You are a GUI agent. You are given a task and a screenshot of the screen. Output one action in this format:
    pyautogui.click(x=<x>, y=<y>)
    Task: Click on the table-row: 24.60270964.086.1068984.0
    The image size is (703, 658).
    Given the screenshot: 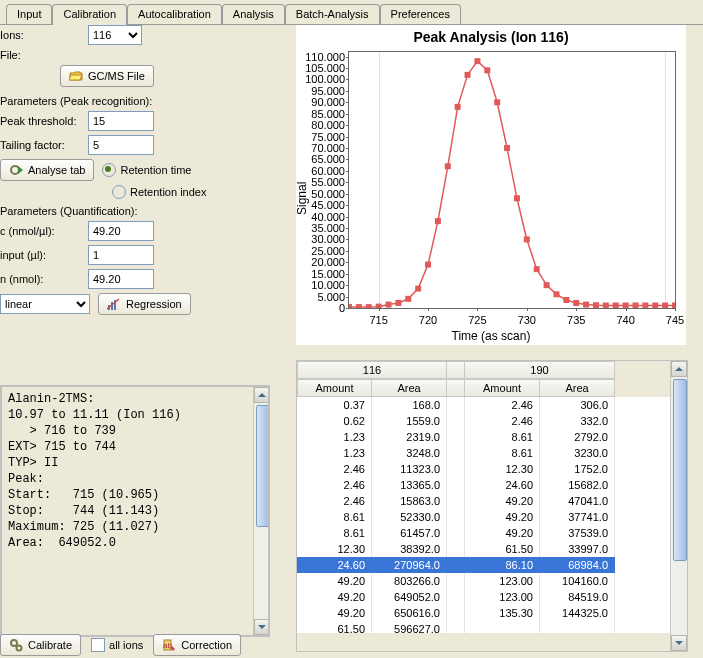 What is the action you would take?
    pyautogui.click(x=484, y=565)
    